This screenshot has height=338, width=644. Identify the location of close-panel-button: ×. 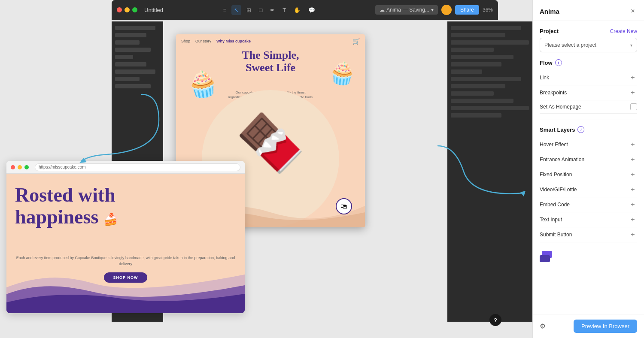
(633, 11).